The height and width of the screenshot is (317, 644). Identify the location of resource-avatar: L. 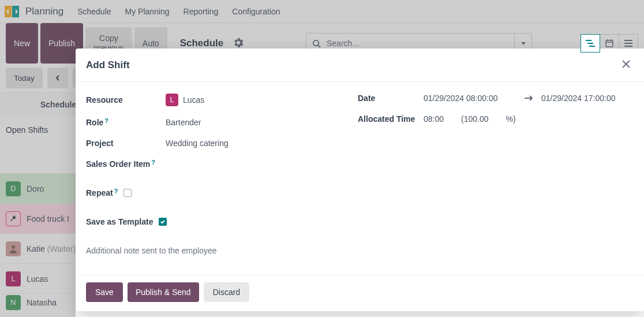
(172, 100).